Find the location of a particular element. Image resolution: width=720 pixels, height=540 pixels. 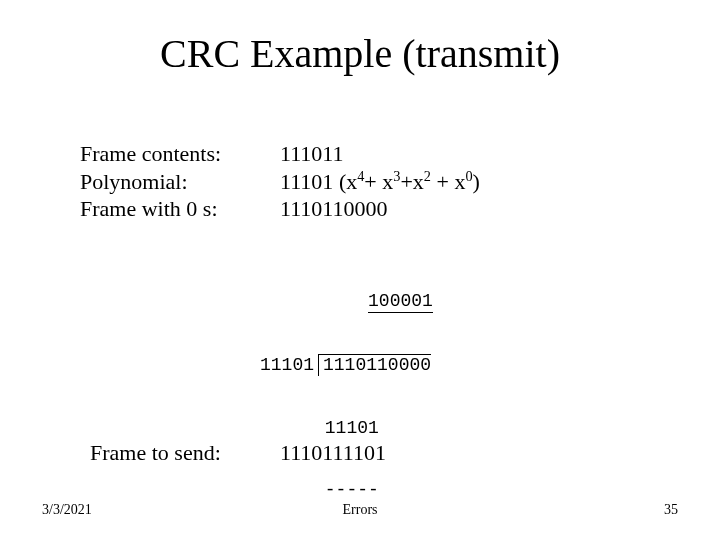

s1: ----- is located at coordinates (352, 490).